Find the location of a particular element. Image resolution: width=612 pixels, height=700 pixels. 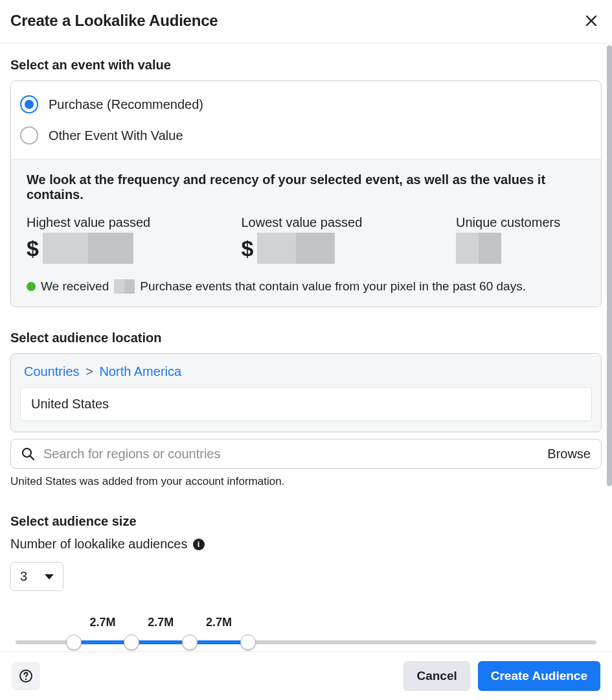

stat-label: Highest value passed is located at coordinates (91, 223).